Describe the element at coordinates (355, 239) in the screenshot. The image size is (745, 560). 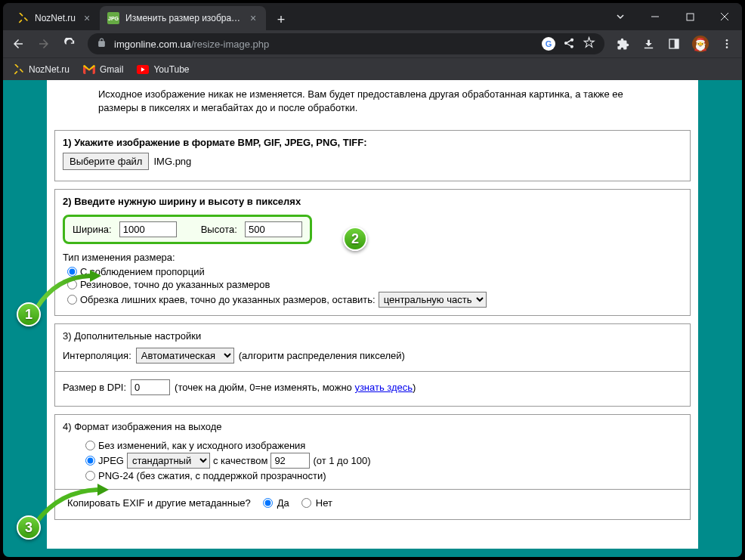
I see `annotation-badge-2: 2` at that location.